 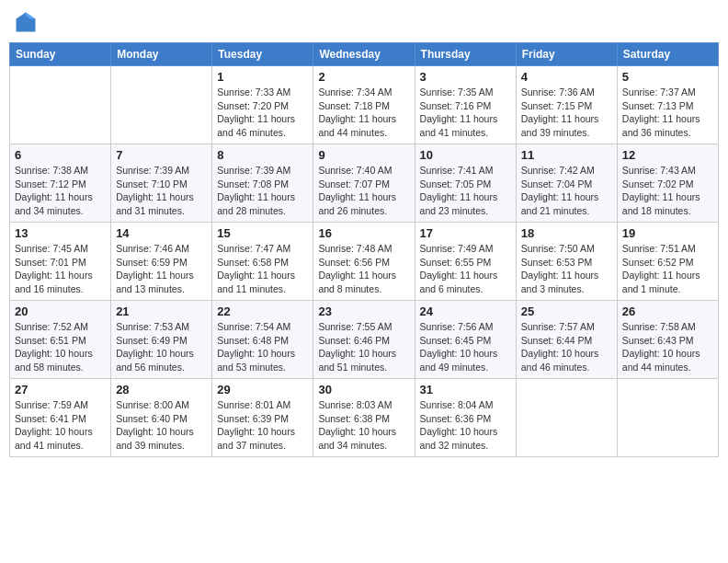 I want to click on day-number: 4, so click(x=566, y=77).